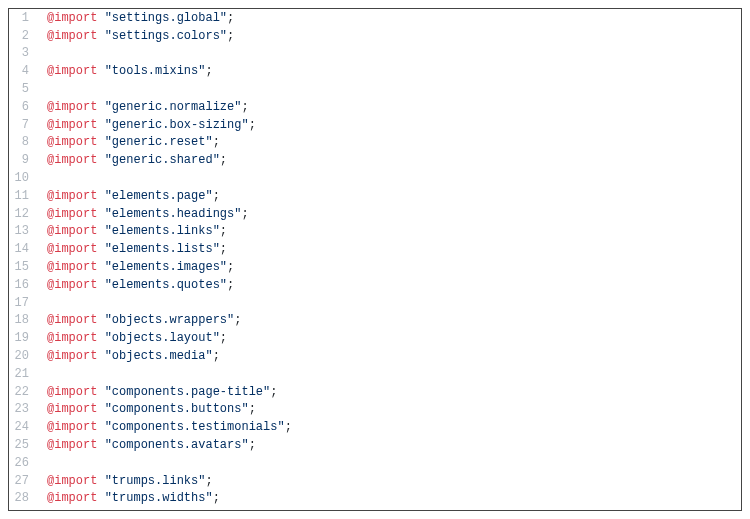  I want to click on code-line: 5, so click(375, 89).